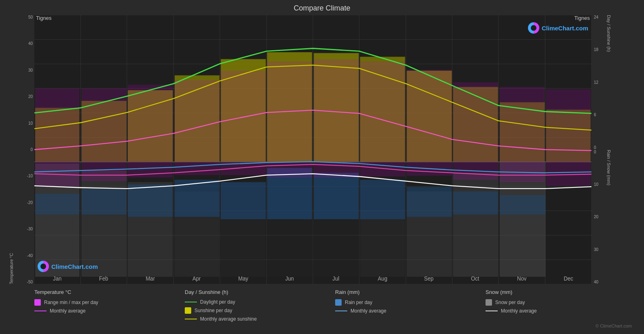 The width and height of the screenshot is (644, 334). I want to click on brand-name-bottom-left: ClimeChart.com, so click(74, 266).